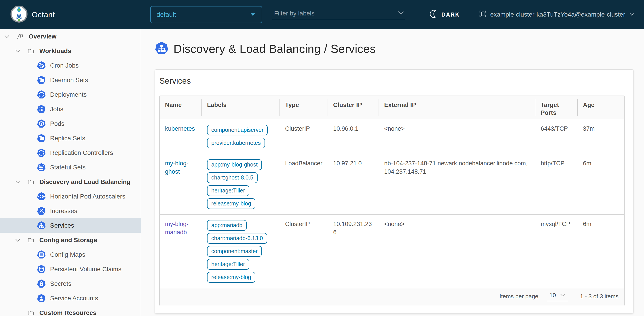 The image size is (644, 316). Describe the element at coordinates (457, 251) in the screenshot. I see `cell-external-ip: <none>` at that location.